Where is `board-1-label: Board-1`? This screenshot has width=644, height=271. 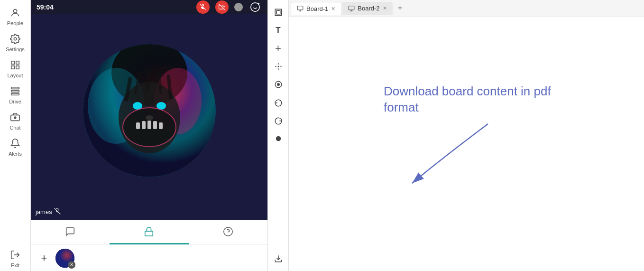
board-1-label: Board-1 is located at coordinates (317, 9).